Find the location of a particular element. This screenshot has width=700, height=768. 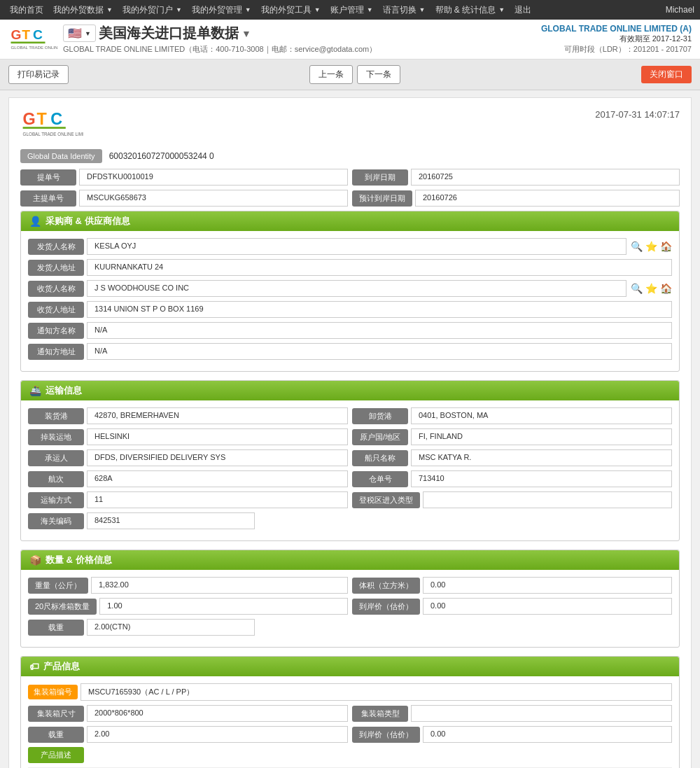

consignee-name-label: 收货人名称 is located at coordinates (56, 288).